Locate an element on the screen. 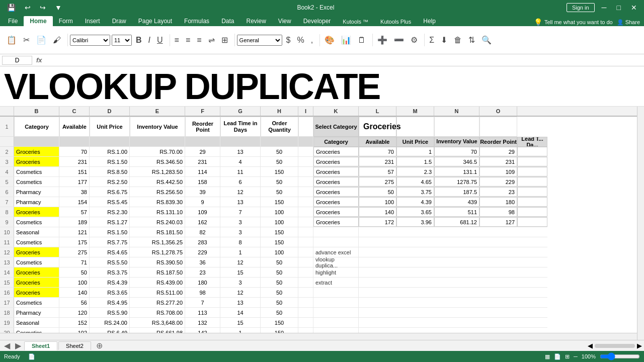 The width and height of the screenshot is (644, 362). cell-inv-value: RS.439.00 is located at coordinates (157, 283).